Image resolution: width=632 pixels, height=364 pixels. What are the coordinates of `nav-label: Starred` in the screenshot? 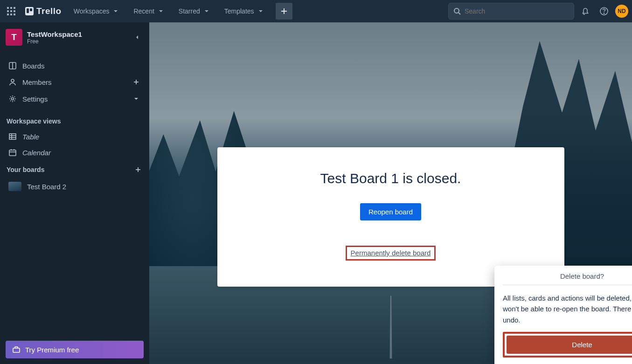 It's located at (189, 11).